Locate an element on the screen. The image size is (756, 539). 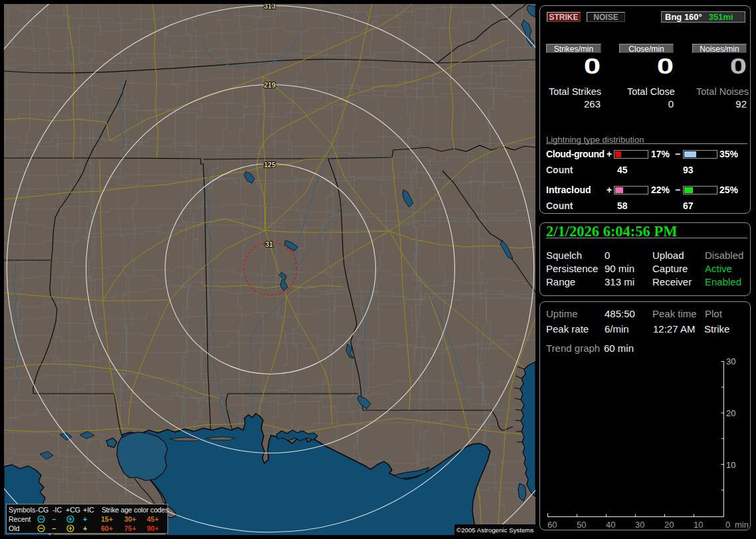
svg-text: 90+ is located at coordinates (153, 528).